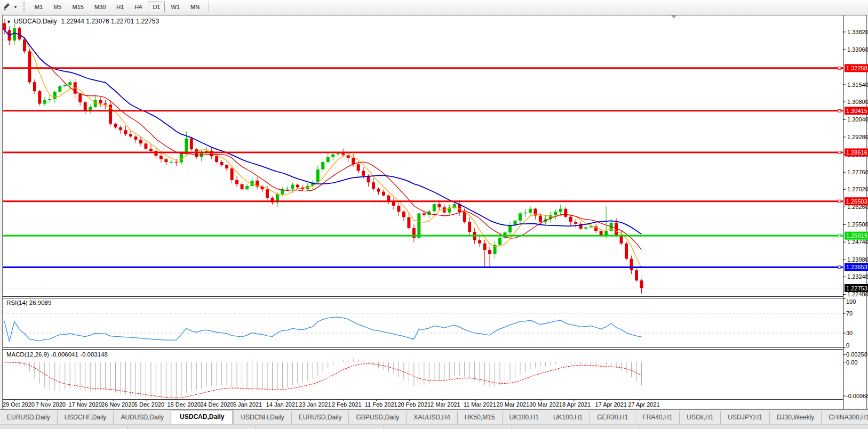 The image size is (868, 429). I want to click on date-label: 11 Mar 2021, so click(480, 404).